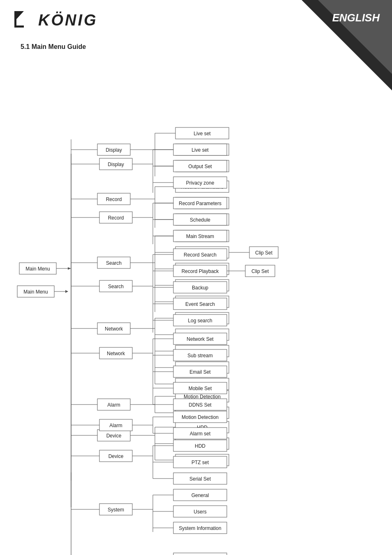 This screenshot has height=555, width=392. What do you see at coordinates (200, 166) in the screenshot?
I see `svg-text: Output Set` at bounding box center [200, 166].